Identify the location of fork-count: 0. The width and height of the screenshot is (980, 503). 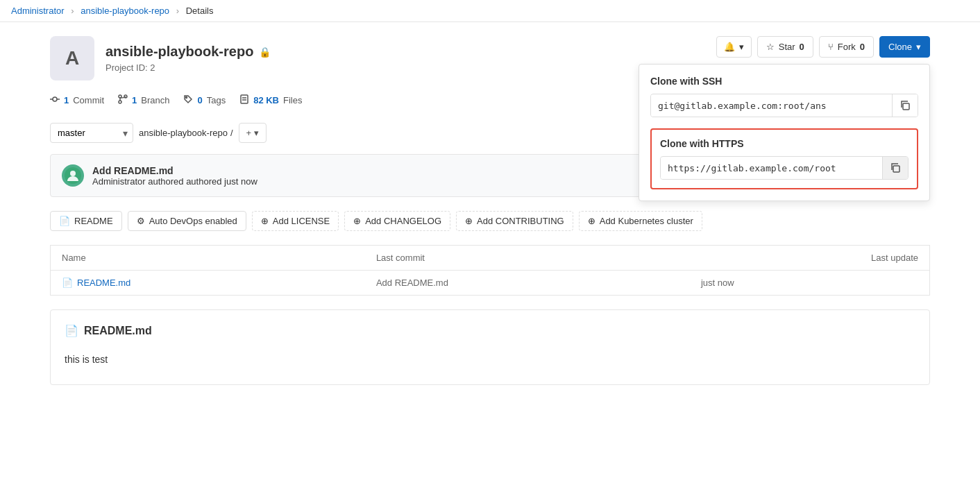
(862, 47).